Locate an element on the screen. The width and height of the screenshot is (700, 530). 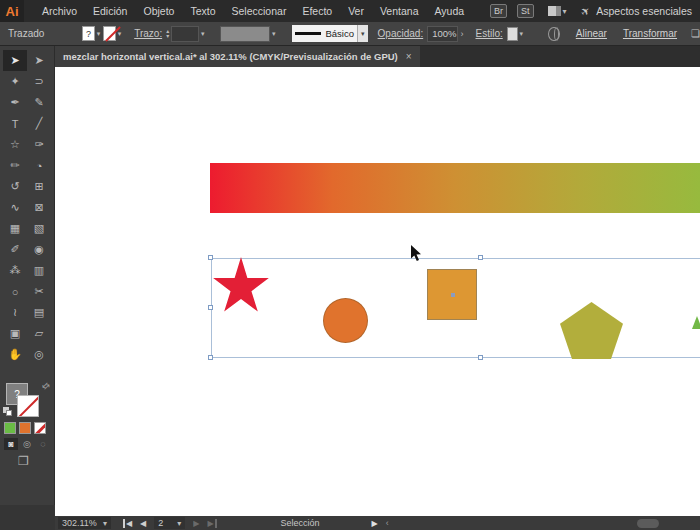
hand-tool: ✋ is located at coordinates (15, 354).